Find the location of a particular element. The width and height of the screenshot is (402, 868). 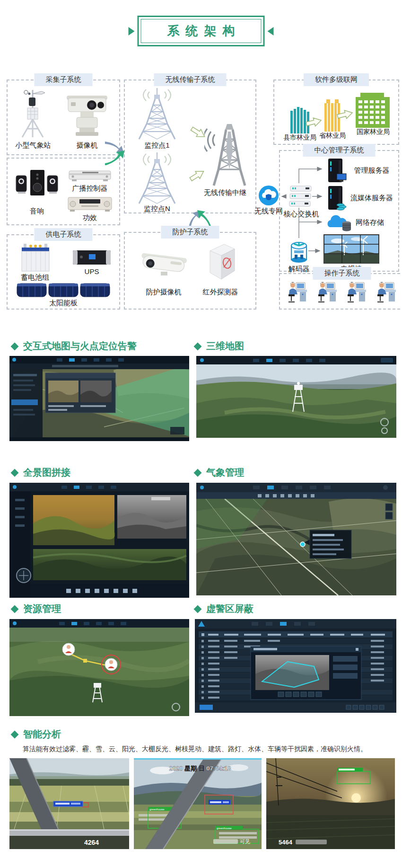

photo-note-text: 可见 is located at coordinates (245, 841).